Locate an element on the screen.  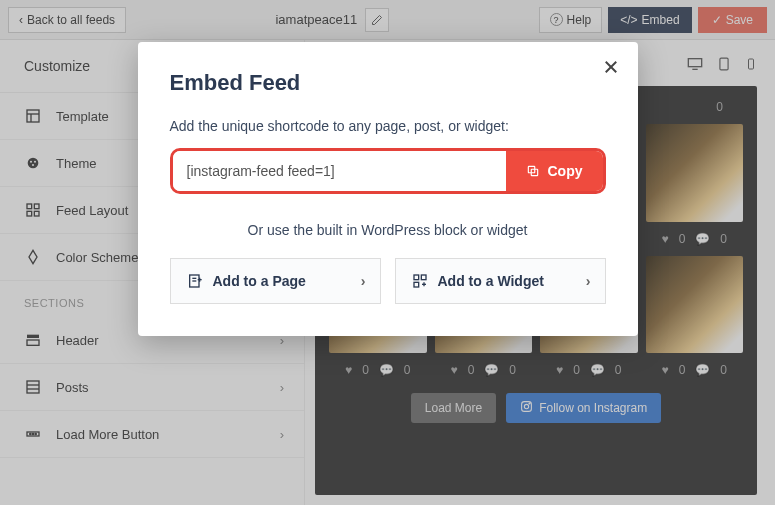
modal-subtitle: Add the unique shortcode to any page, po… is located at coordinates (388, 126).